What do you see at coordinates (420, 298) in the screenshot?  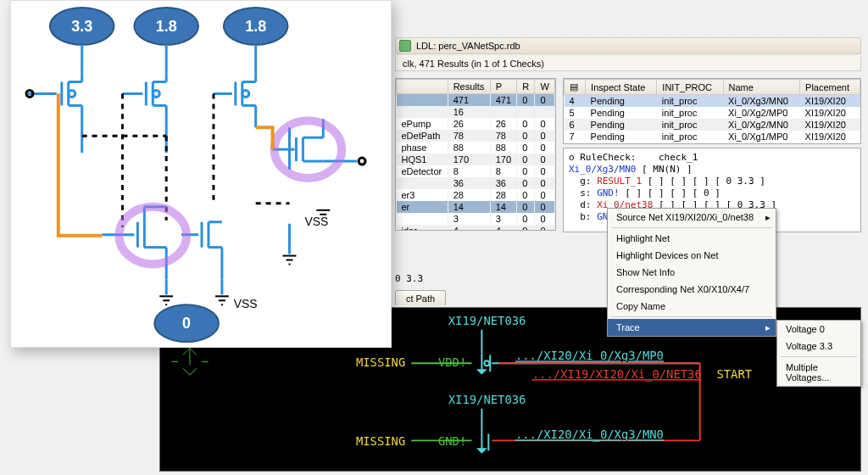 I see `inspect-path-tab: ct Path` at bounding box center [420, 298].